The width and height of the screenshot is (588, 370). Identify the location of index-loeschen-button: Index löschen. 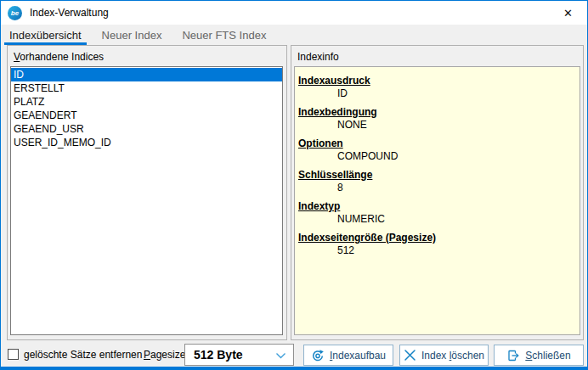
(444, 355).